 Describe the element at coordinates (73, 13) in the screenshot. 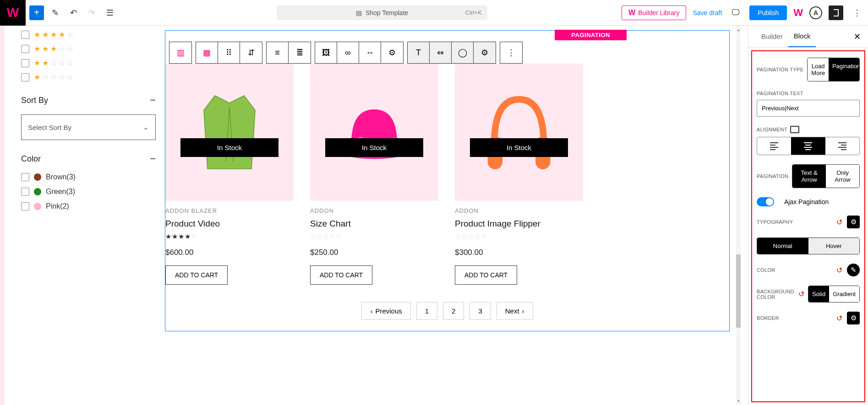

I see `undo-icon: ↶` at that location.